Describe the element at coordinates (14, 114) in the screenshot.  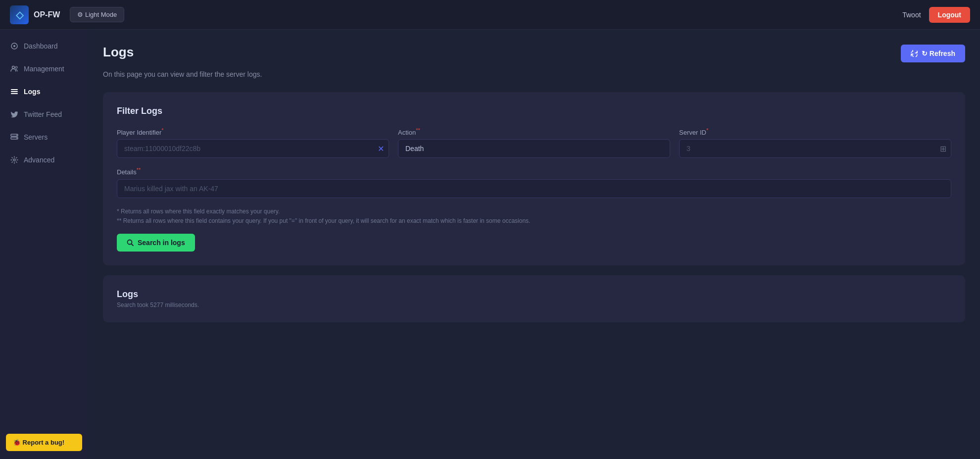
I see `twitter-icon` at that location.